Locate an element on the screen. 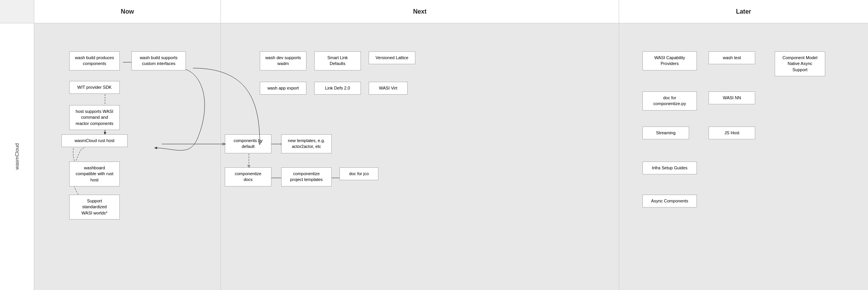 This screenshot has height=290, width=868. node-wasi-nn: WASI NN is located at coordinates (732, 98).